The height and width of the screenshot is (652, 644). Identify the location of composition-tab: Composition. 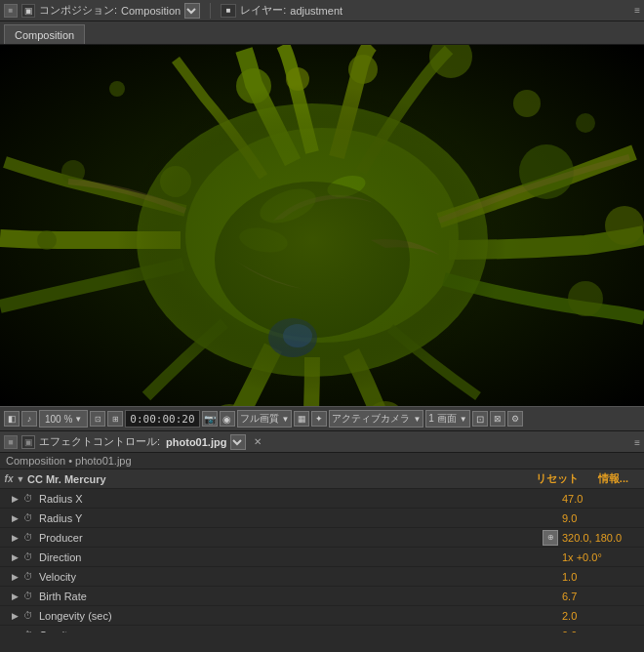
(45, 34).